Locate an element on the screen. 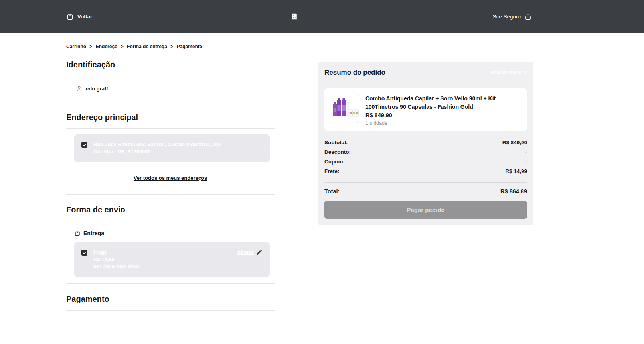 This screenshot has width=644, height=344. user-name: edu graff is located at coordinates (97, 88).